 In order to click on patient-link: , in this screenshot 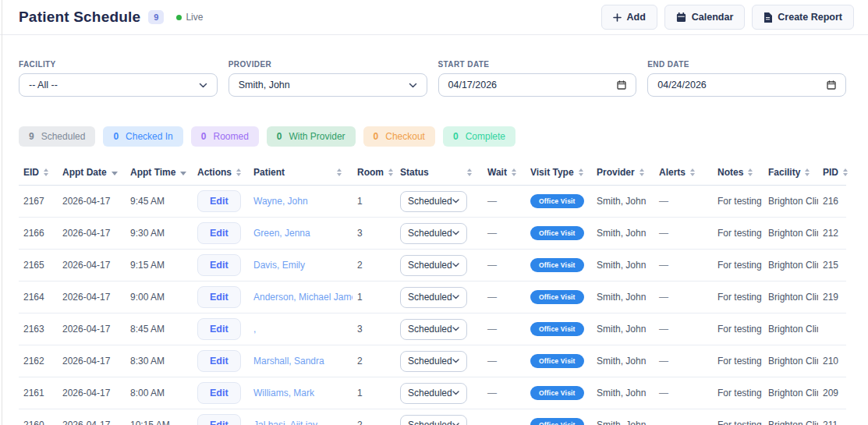, I will do `click(254, 329)`.